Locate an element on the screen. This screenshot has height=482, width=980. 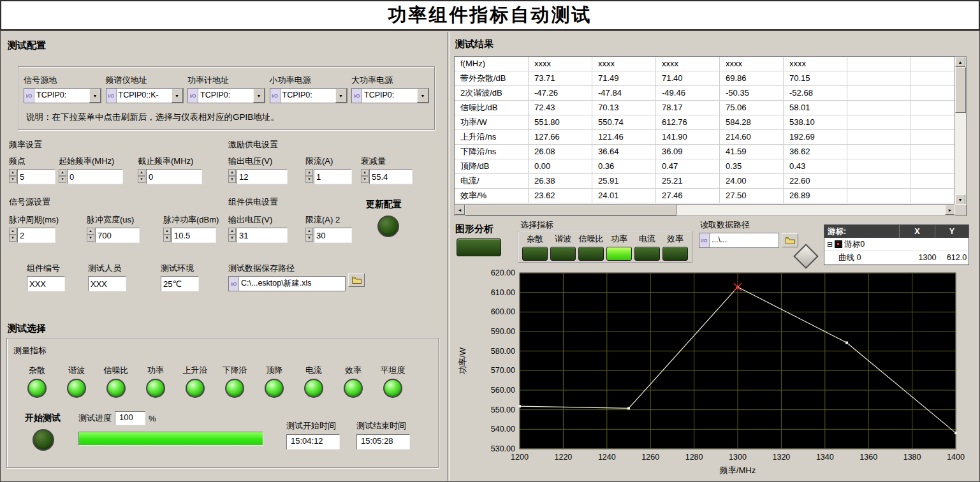
value-cell: -50.35 is located at coordinates (752, 93).